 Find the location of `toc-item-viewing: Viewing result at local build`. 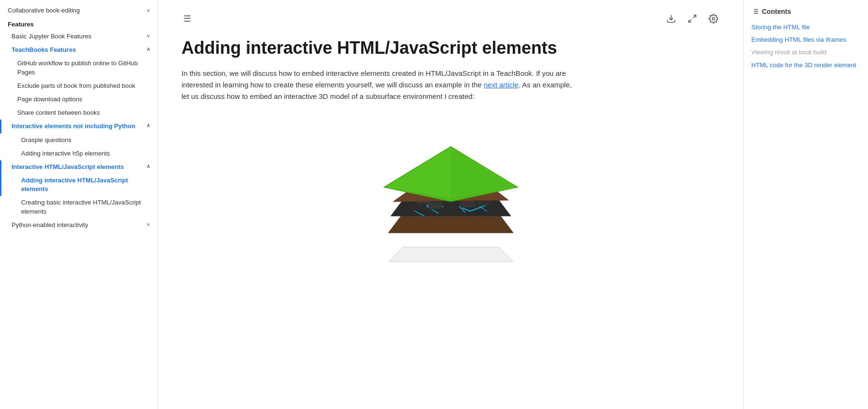

toc-item-viewing: Viewing result at local build is located at coordinates (806, 52).